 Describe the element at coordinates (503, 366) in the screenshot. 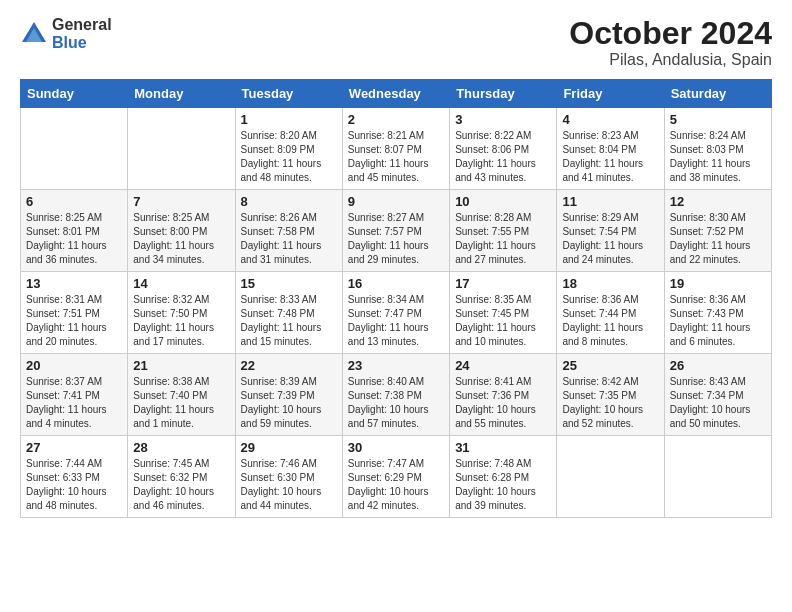

I see `day-number: 24` at that location.